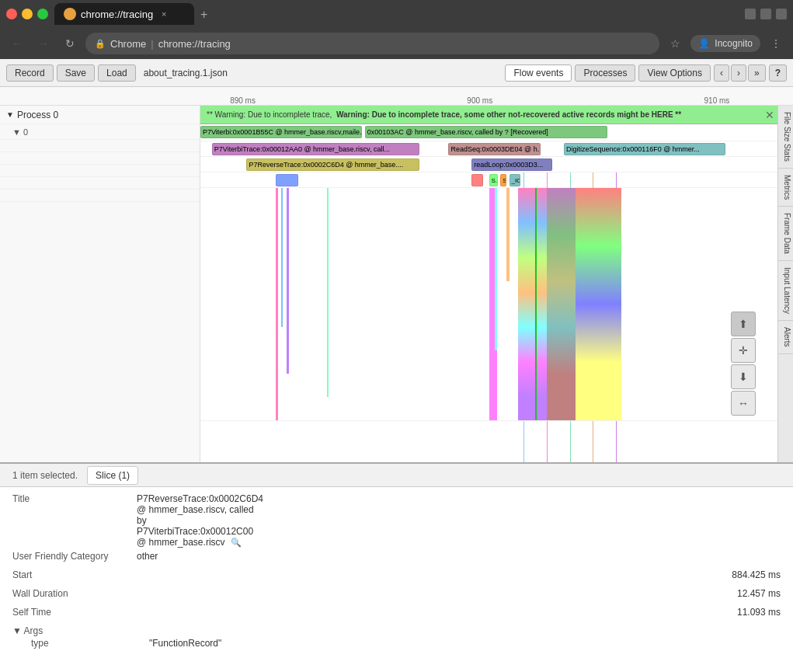  What do you see at coordinates (99, 158) in the screenshot?
I see `track-sublabel2` at bounding box center [99, 158].